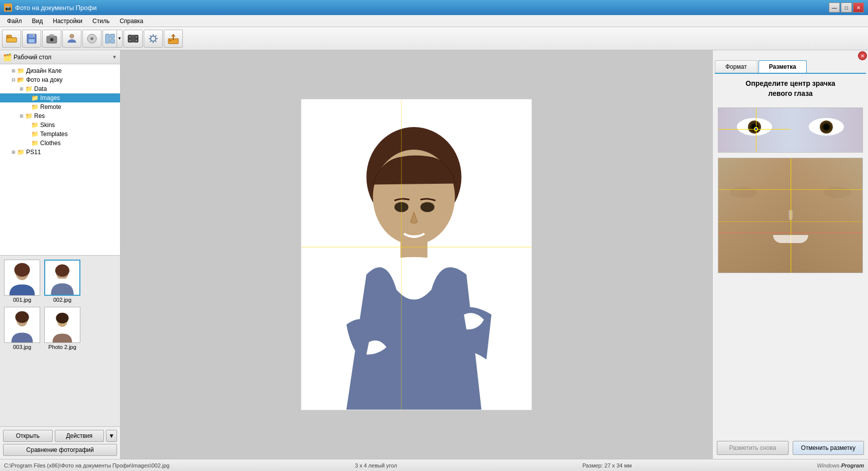 The width and height of the screenshot is (868, 471). What do you see at coordinates (60, 98) in the screenshot?
I see `tree-item-images: 📁 Images` at bounding box center [60, 98].